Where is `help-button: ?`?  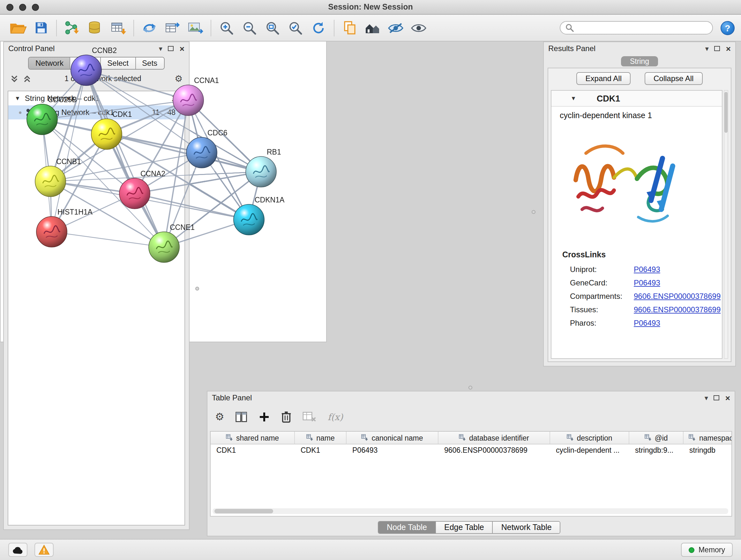 help-button: ? is located at coordinates (728, 28).